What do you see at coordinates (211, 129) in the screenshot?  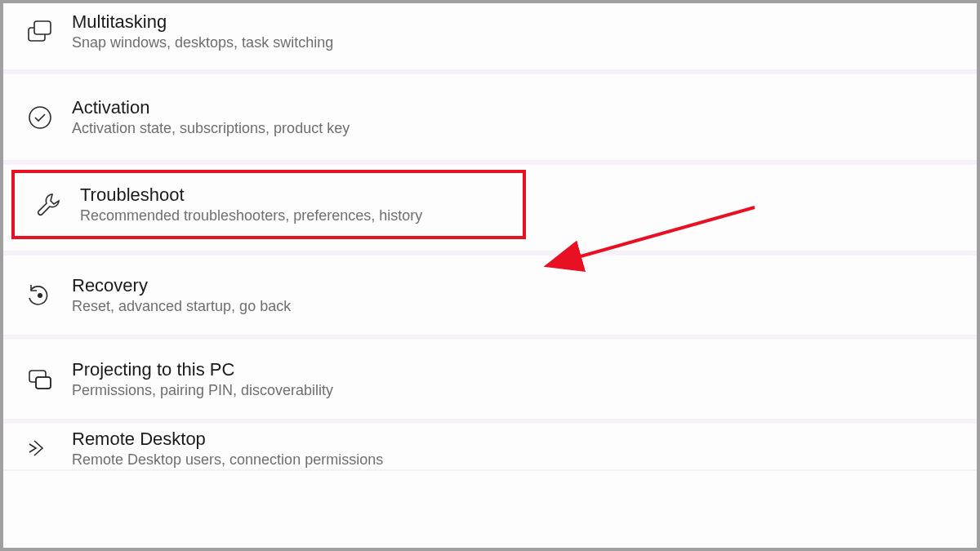 I see `item-subtitle: Activation state, subscriptions, product…` at bounding box center [211, 129].